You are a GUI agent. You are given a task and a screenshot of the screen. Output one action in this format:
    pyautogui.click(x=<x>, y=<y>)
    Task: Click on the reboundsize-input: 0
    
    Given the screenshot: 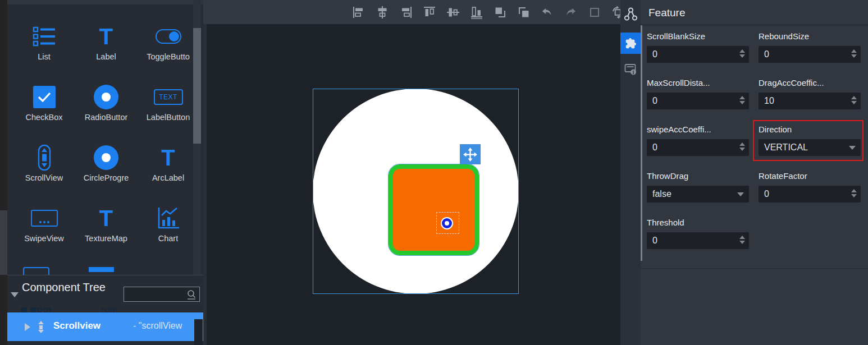 What is the action you would take?
    pyautogui.click(x=810, y=54)
    